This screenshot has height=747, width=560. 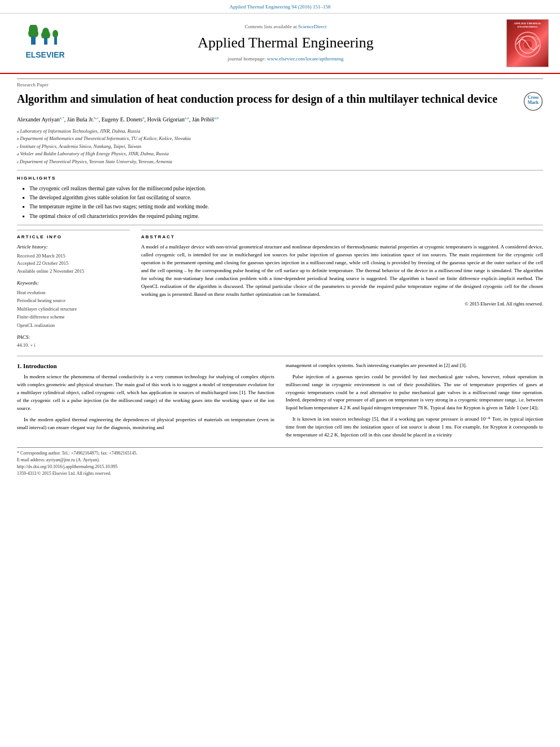 I want to click on author-1: Alexander Ayriyan, so click(x=38, y=120).